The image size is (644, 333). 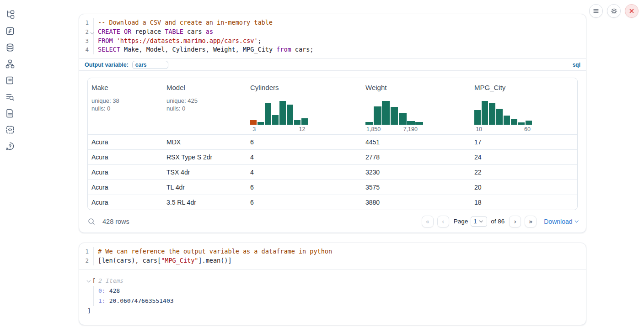 What do you see at coordinates (10, 113) in the screenshot?
I see `document-icon` at bounding box center [10, 113].